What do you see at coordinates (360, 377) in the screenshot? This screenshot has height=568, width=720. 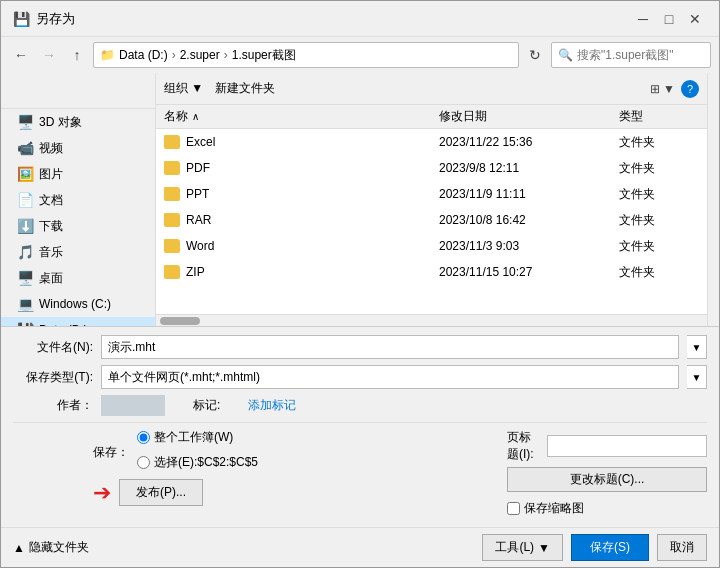 I see `savetype-row: 保存类型(T): 单个文件网页(*.mht;*.mhtml) ▼` at bounding box center [360, 377].